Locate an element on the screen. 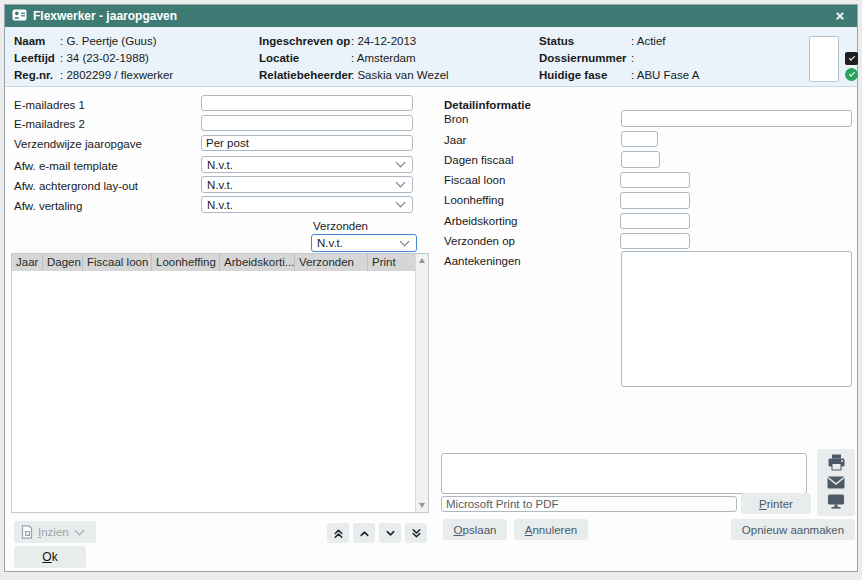  nav-prev-button is located at coordinates (364, 533).